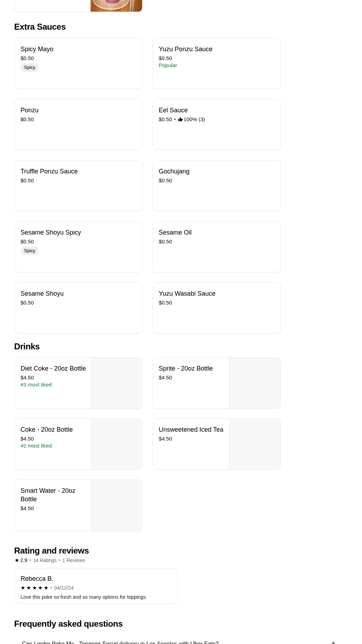 The height and width of the screenshot is (644, 362). I want to click on menu-item-name: Sesame Shoyu Spicy, so click(78, 232).